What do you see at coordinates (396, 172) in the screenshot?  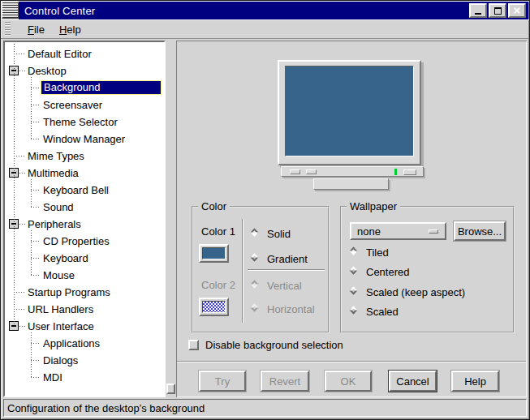 I see `power-led-icon` at bounding box center [396, 172].